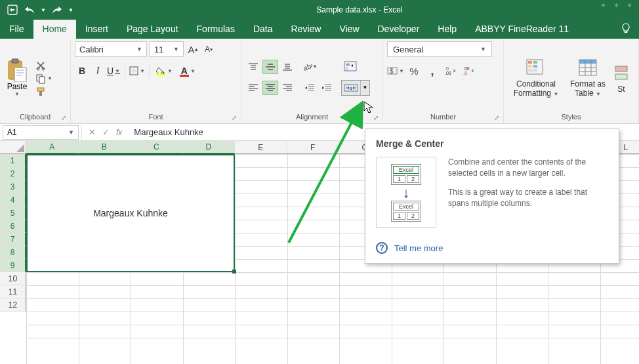 The image size is (639, 364). Describe the element at coordinates (13, 200) in the screenshot. I see `row-header-4: 4` at that location.